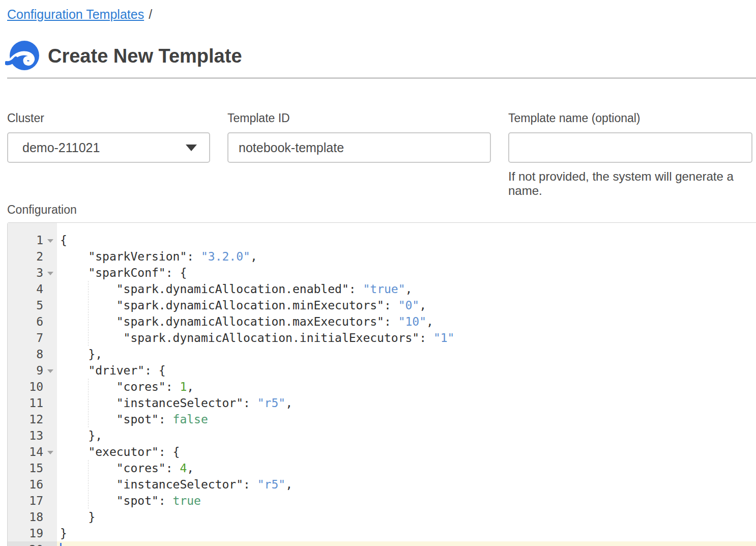 Image resolution: width=756 pixels, height=546 pixels. I want to click on code-token: "spark.dynamicAllocation.maxExecutors":, so click(229, 322).